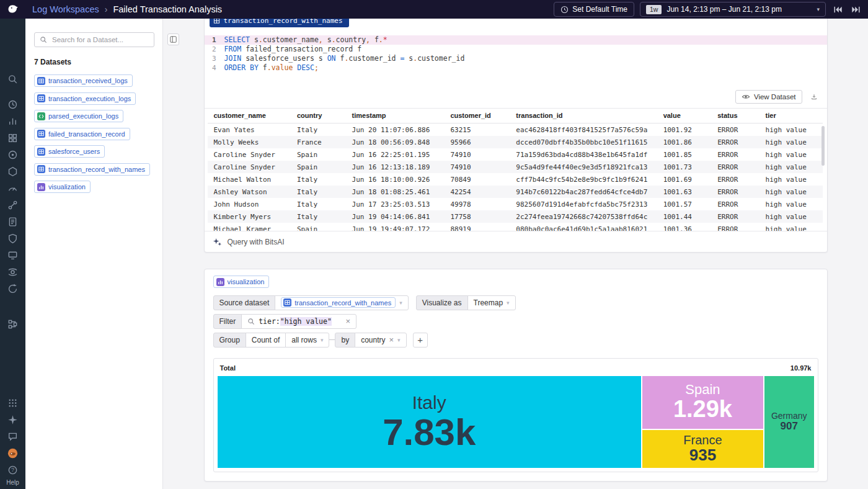 This screenshot has height=489, width=868. Describe the element at coordinates (12, 272) in the screenshot. I see `synthetics-icon` at that location.